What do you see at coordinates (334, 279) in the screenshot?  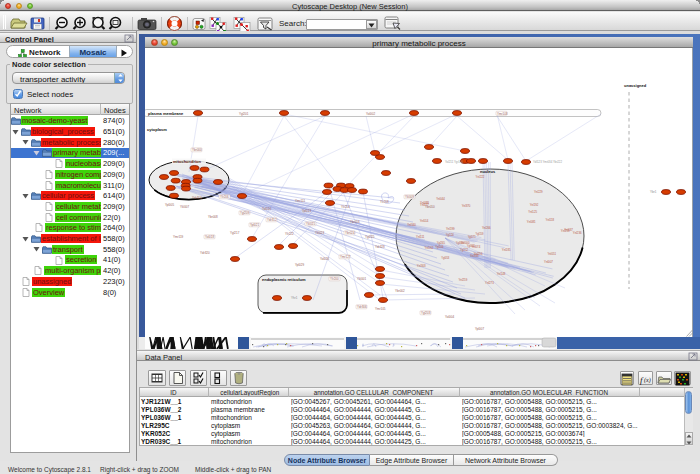 I see `svg-text: Ylr200` at bounding box center [334, 279].